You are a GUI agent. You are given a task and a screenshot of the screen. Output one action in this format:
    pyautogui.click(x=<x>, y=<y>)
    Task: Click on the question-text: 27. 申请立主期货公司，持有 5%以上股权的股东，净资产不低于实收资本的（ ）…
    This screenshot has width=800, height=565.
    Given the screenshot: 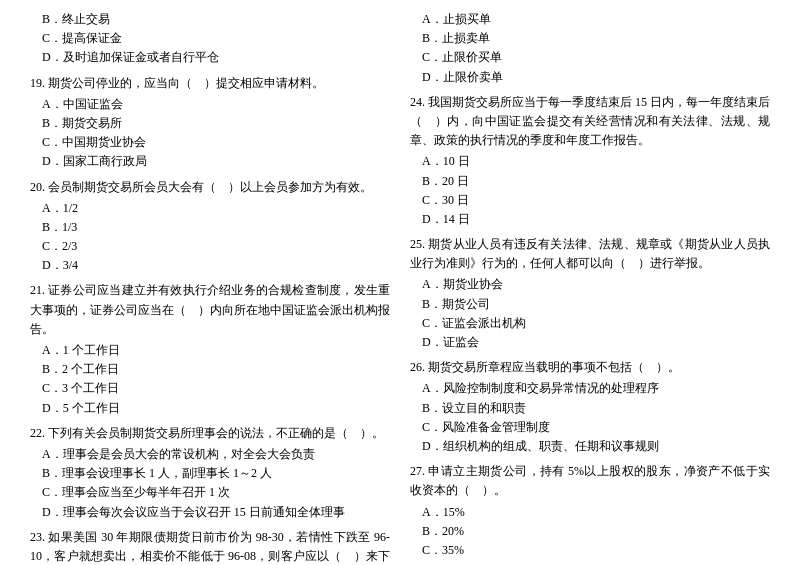 What is the action you would take?
    pyautogui.click(x=590, y=481)
    